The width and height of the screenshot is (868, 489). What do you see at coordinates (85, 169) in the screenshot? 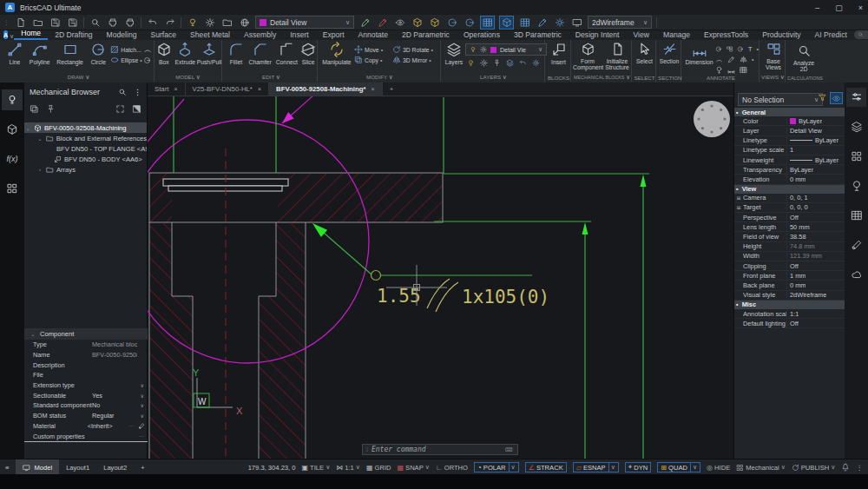
I see `tree-arrays-node: › Arrays` at bounding box center [85, 169].